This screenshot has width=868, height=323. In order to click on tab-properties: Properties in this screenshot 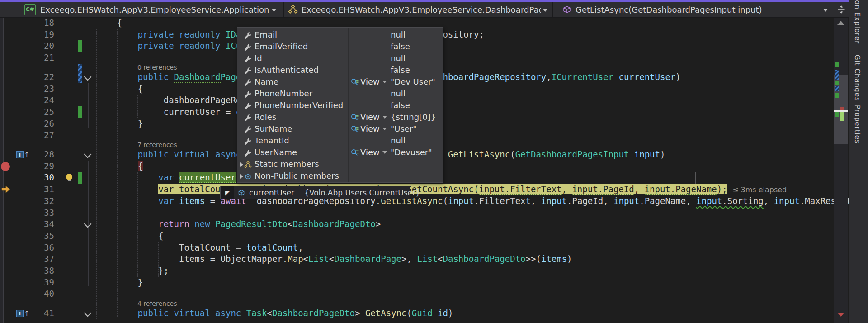, I will do `click(857, 124)`.